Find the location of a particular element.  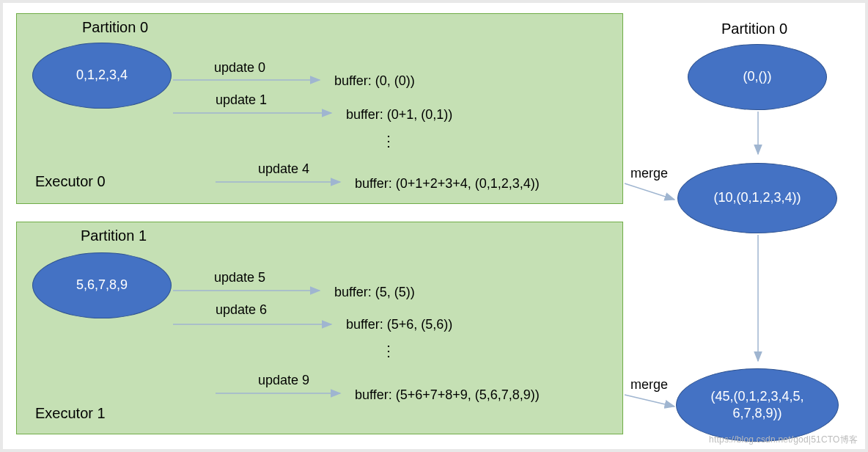

partition-0-data-text: 0,1,2,3,4 is located at coordinates (102, 75).